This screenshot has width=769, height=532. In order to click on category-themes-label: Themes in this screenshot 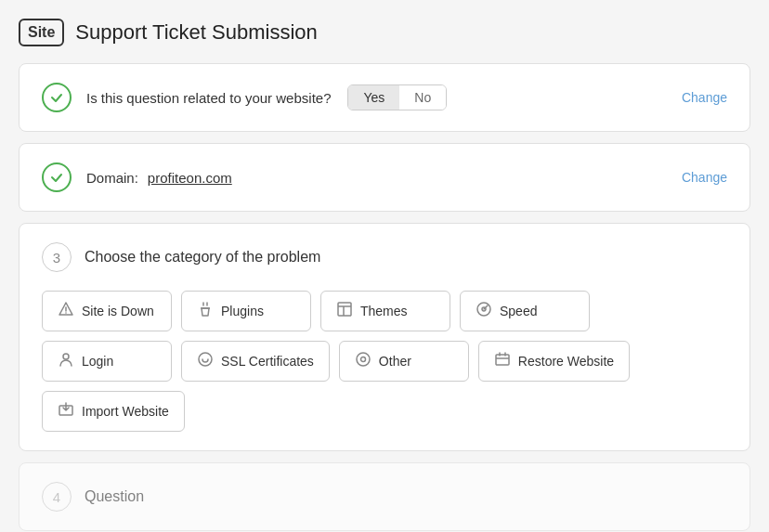, I will do `click(384, 311)`.